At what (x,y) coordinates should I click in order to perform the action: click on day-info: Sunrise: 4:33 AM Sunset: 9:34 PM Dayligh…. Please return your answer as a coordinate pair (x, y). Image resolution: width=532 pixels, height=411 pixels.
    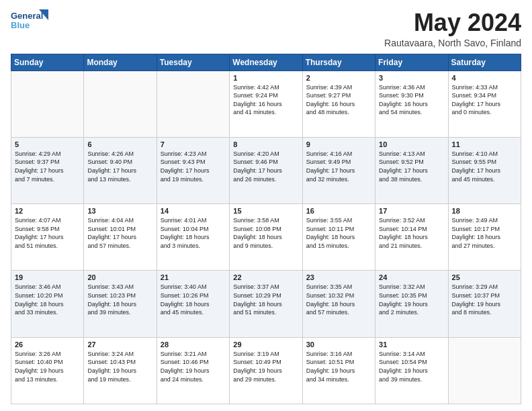
    Looking at the image, I should click on (485, 100).